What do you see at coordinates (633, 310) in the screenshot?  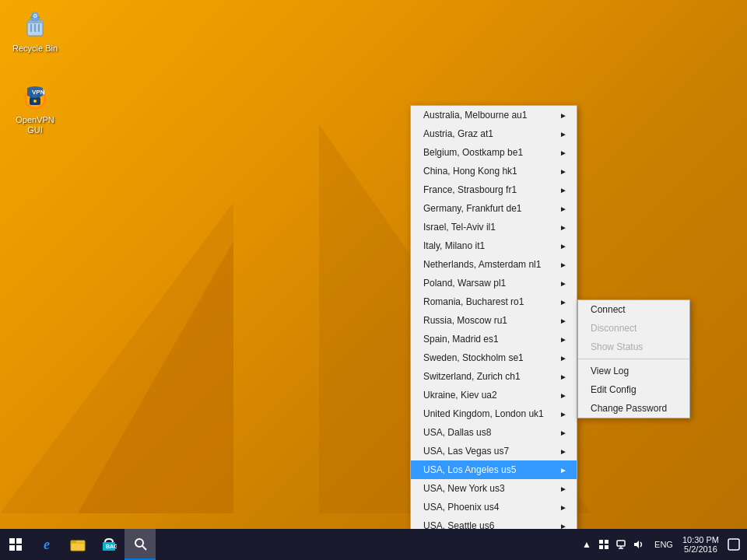 I see `submenu-connect: Connect` at bounding box center [633, 310].